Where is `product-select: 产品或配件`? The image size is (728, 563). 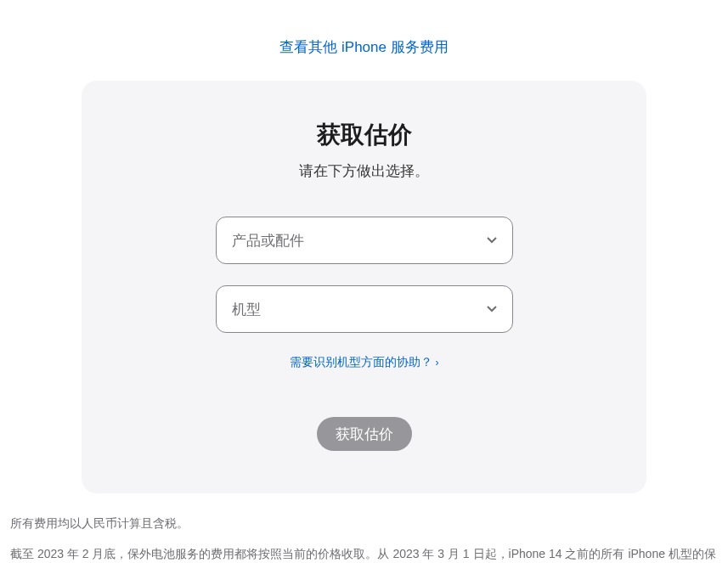
product-select: 产品或配件 is located at coordinates (364, 240).